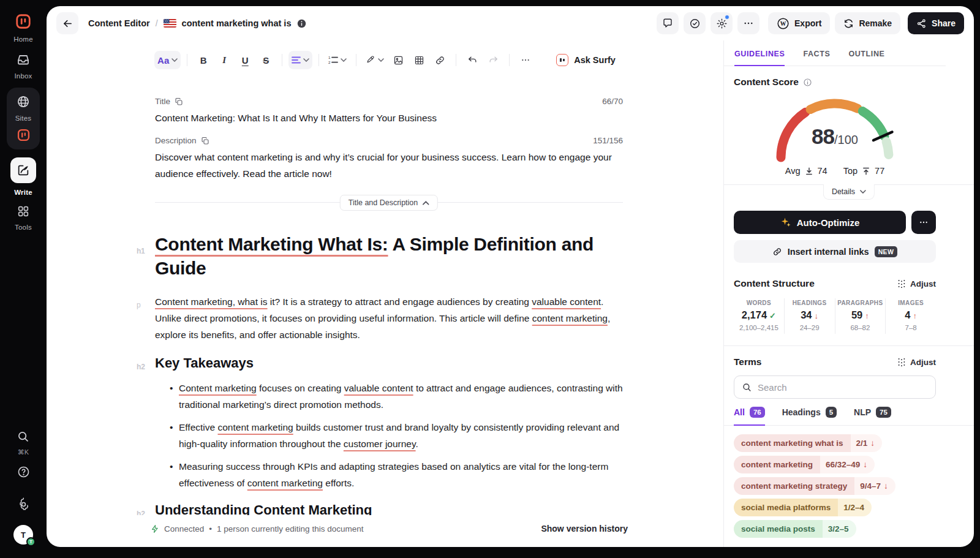 The width and height of the screenshot is (980, 558). Describe the element at coordinates (849, 192) in the screenshot. I see `details-button: Details` at that location.